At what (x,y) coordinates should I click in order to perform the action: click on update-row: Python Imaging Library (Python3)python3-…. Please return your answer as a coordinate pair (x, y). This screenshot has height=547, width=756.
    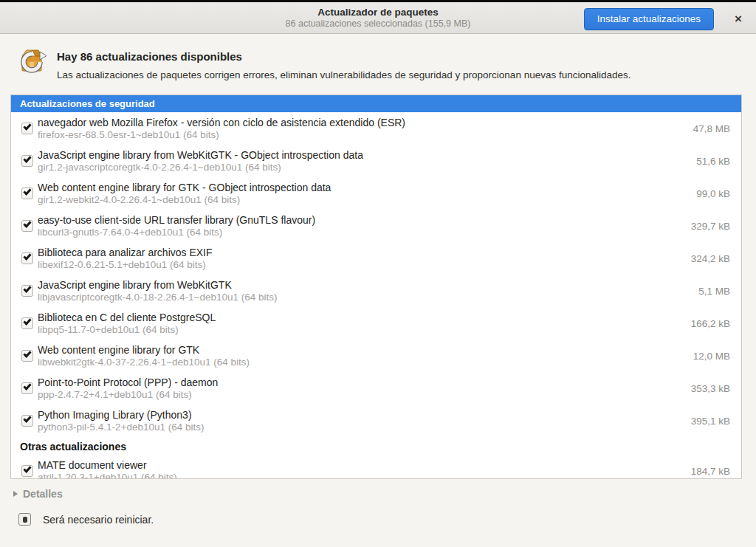
    Looking at the image, I should click on (377, 421).